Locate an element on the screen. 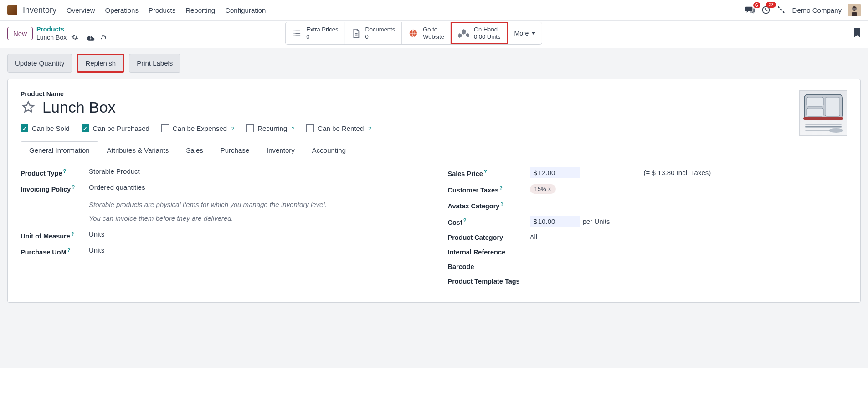 Image resolution: width=868 pixels, height=399 pixels. company-selector: Demo Company is located at coordinates (817, 10).